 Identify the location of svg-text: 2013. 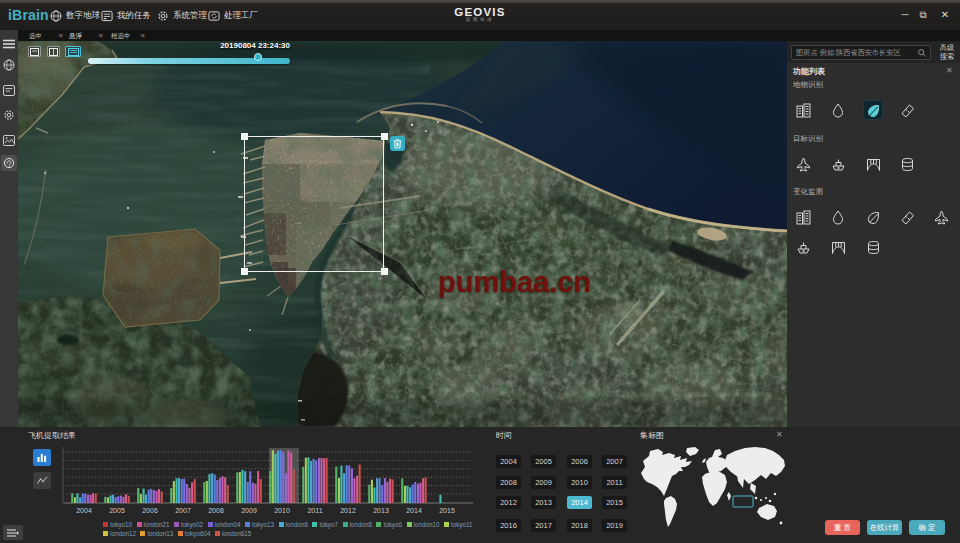
(381, 510).